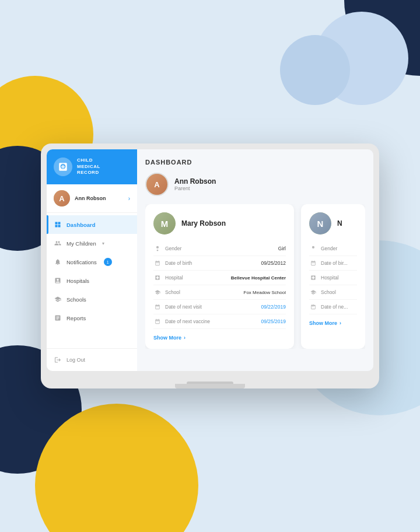 The width and height of the screenshot is (420, 532). I want to click on sidebar-item-notifications: Notifications 1, so click(92, 262).